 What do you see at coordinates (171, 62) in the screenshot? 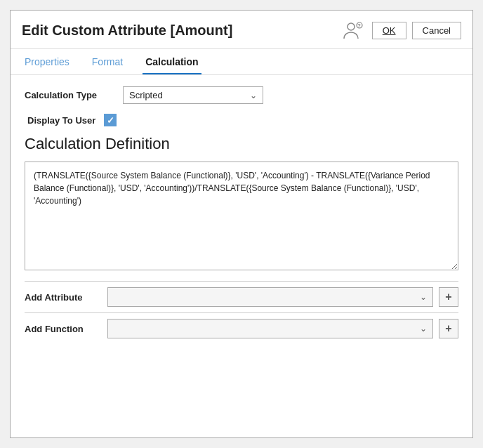
I see `tab-calculation: Calculation` at bounding box center [171, 62].